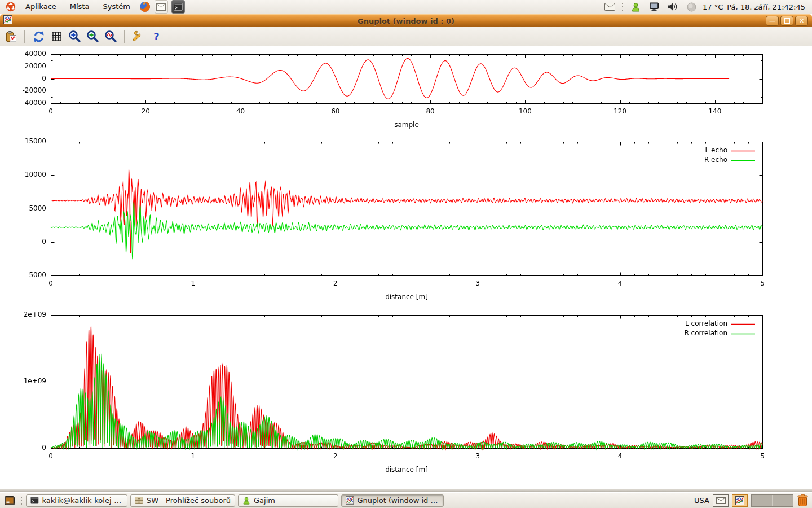 The height and width of the screenshot is (508, 812). Describe the element at coordinates (705, 7) in the screenshot. I see `top-panel-tray: 17 °C Pá, 18. září, 21:42:45` at that location.